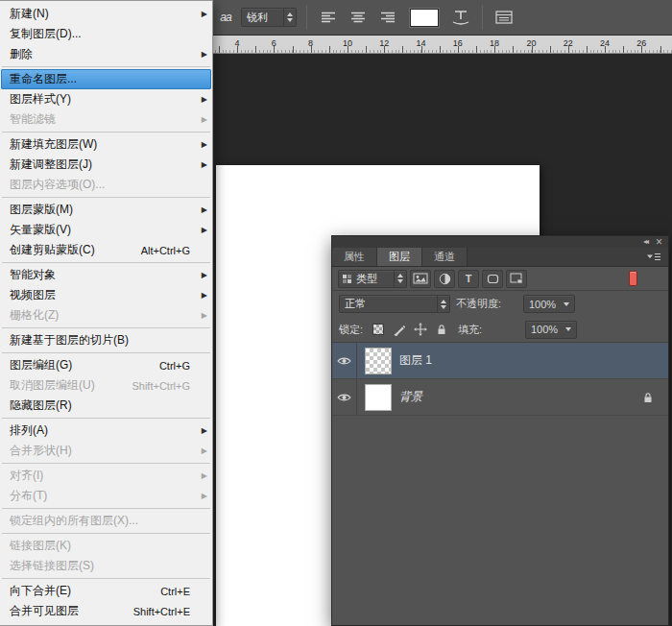  What do you see at coordinates (444, 278) in the screenshot?
I see `filter-adjustment-layers-button` at bounding box center [444, 278].